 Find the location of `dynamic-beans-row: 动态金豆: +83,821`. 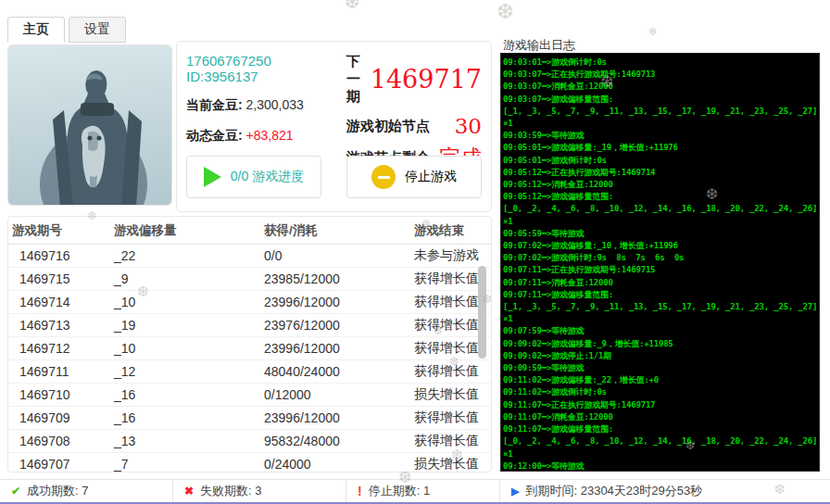

dynamic-beans-row: 动态金豆: +83,821 is located at coordinates (267, 136).